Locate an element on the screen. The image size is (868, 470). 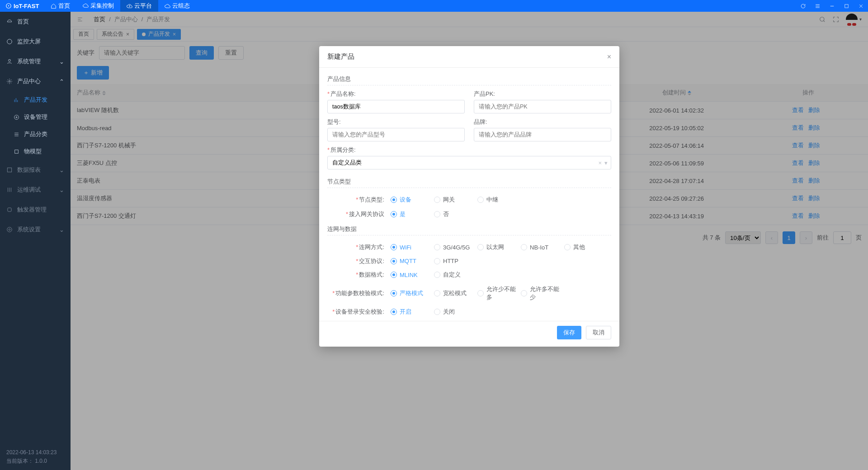
label-category: 所属分类: is located at coordinates (343, 150).